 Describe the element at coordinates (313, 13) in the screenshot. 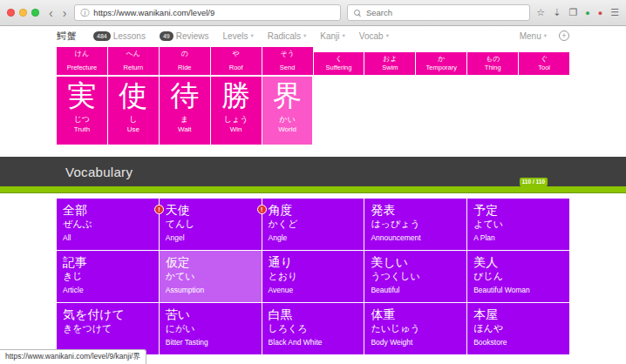

I see `browser-toolbar: ‹ › ⓘ ☆ ⇣ ❐ ● ● ☰` at that location.